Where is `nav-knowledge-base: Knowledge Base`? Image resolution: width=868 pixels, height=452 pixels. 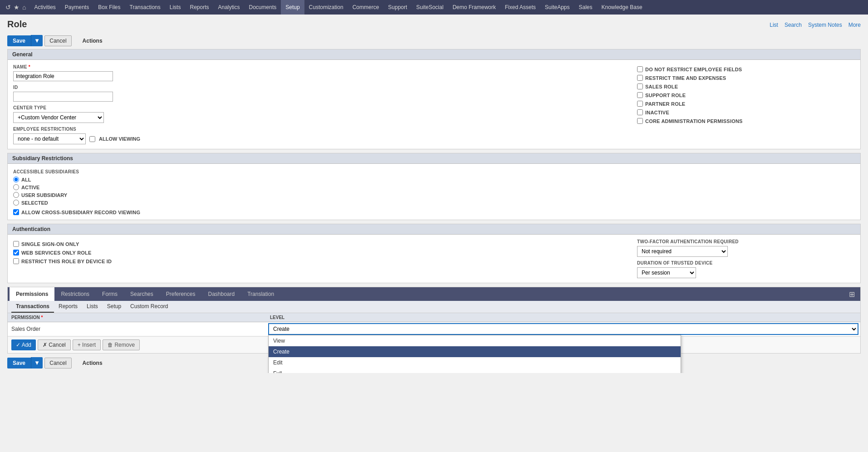 nav-knowledge-base: Knowledge Base is located at coordinates (622, 7).